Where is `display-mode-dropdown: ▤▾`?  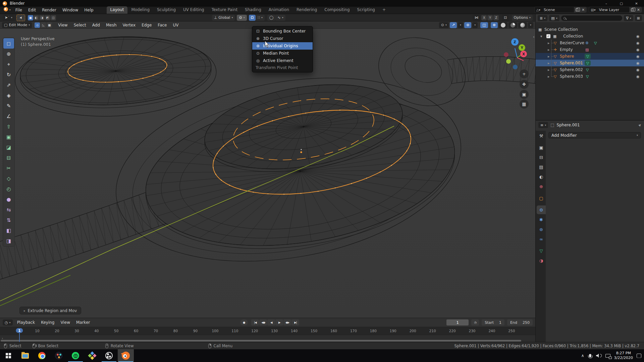
display-mode-dropdown: ▤▾ is located at coordinates (554, 18).